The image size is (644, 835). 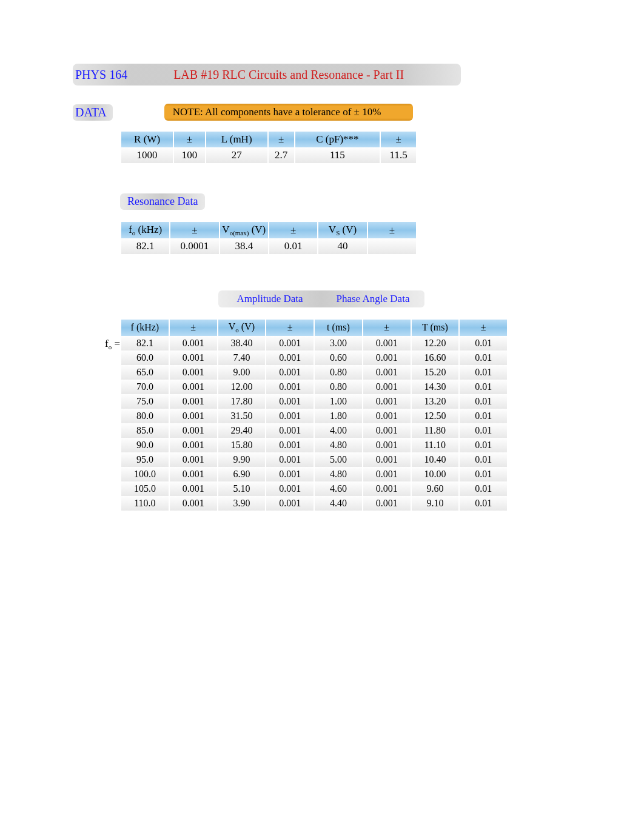 I want to click on table-row: 85.00.00129.400.0014.000.00111.800.01, so click(x=314, y=431).